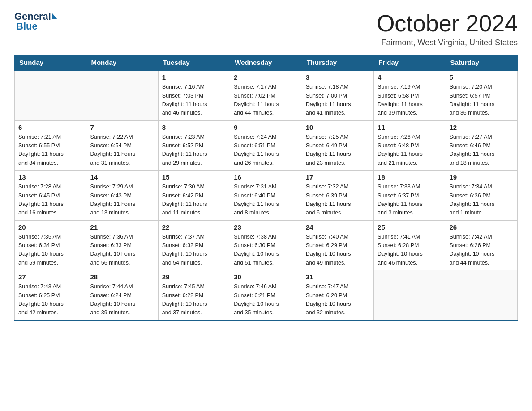  Describe the element at coordinates (266, 150) in the screenshot. I see `day-info: Sunrise: 7:24 AM Sunset: 6:51 PM Dayligh…` at that location.